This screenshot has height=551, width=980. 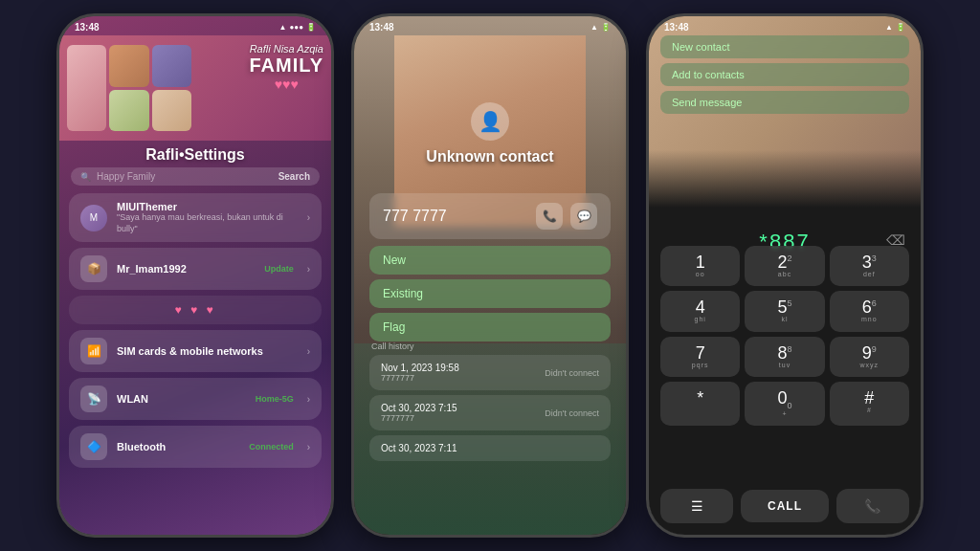 I want to click on family-photos, so click(x=129, y=88).